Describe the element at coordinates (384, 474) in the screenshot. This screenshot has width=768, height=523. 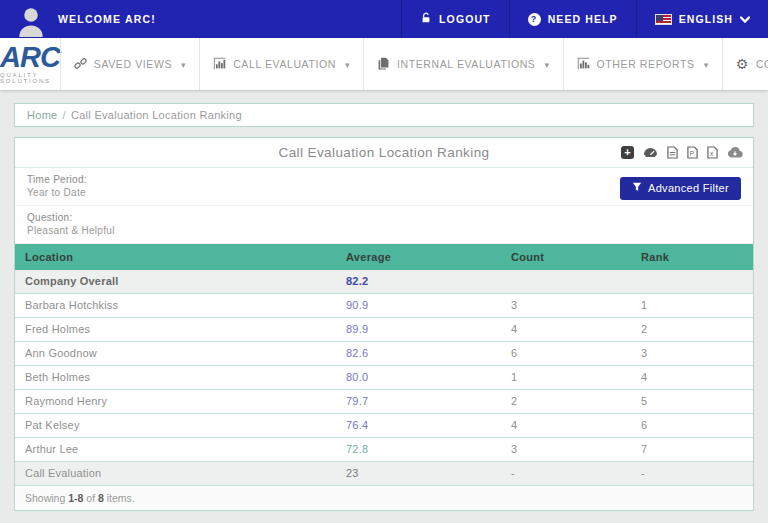
I see `table-row: Call Evaluation 23 - -` at that location.